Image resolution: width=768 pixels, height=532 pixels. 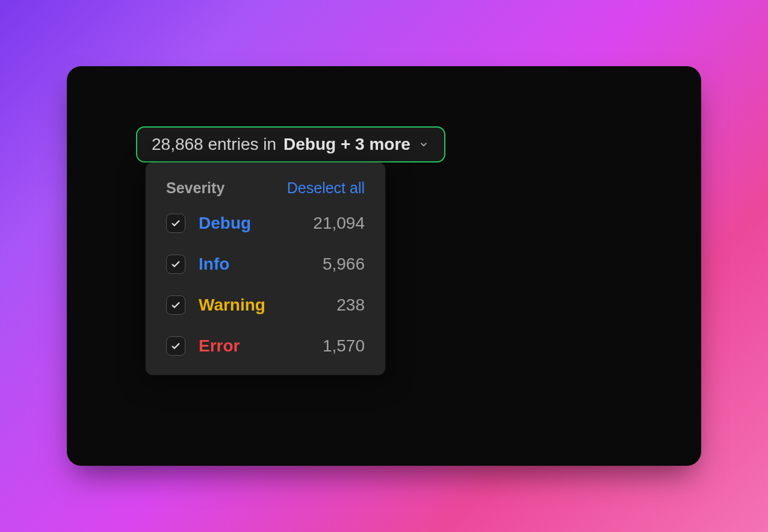 What do you see at coordinates (265, 305) in the screenshot?
I see `severity-option-row: Warning238` at bounding box center [265, 305].